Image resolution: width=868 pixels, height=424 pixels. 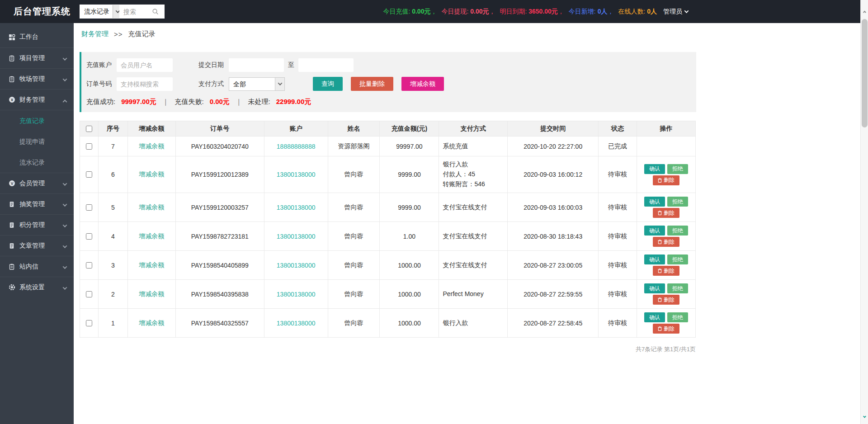 What do you see at coordinates (113, 174) in the screenshot?
I see `cell-seq: 6` at bounding box center [113, 174].